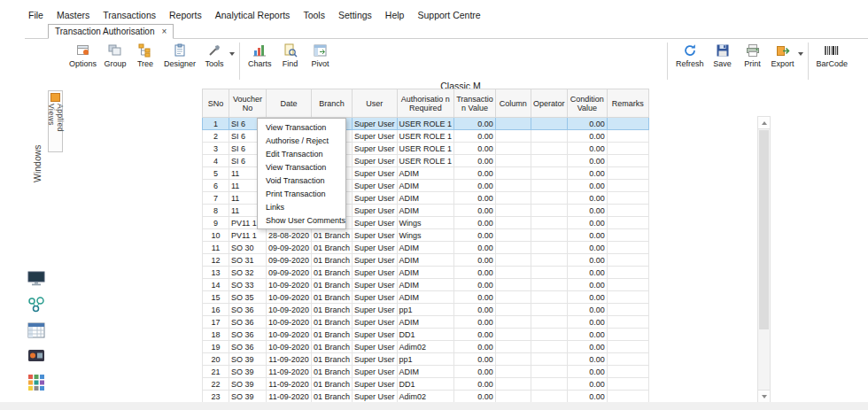 Image resolution: width=868 pixels, height=410 pixels. What do you see at coordinates (426, 384) in the screenshot?
I see `table-row: 22SO 3911-09-202001 BranchSuper UserDD10…` at bounding box center [426, 384].